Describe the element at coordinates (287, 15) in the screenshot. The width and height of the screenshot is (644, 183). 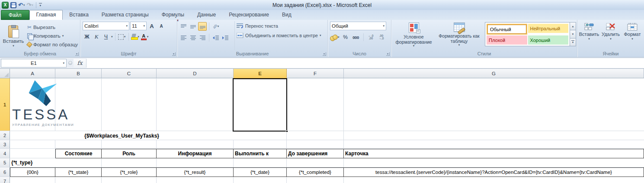
I see `tab-view: Вид` at that location.